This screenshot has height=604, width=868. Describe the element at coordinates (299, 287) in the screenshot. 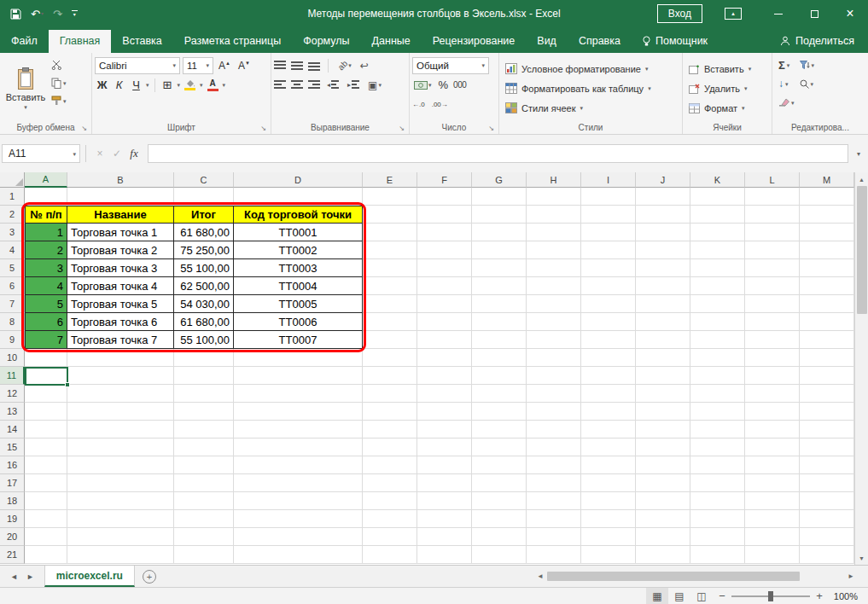

I see `cell-D6: ТТ0004` at that location.